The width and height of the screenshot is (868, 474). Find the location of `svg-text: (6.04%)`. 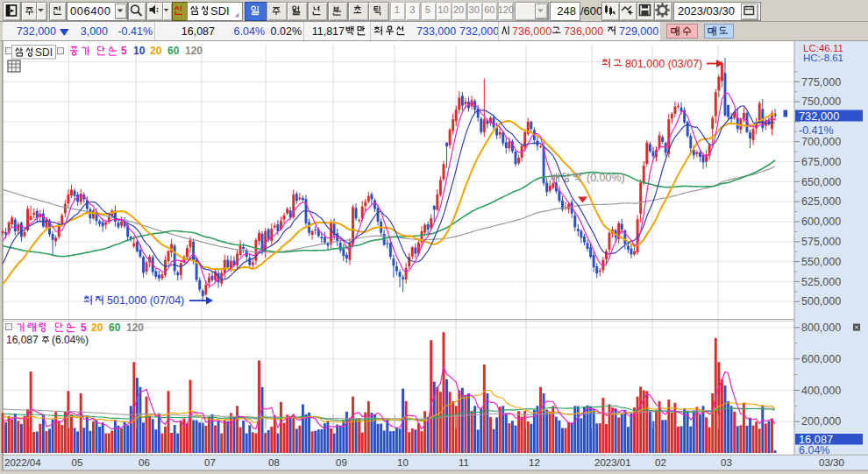

svg-text: (6.04%) is located at coordinates (70, 340).